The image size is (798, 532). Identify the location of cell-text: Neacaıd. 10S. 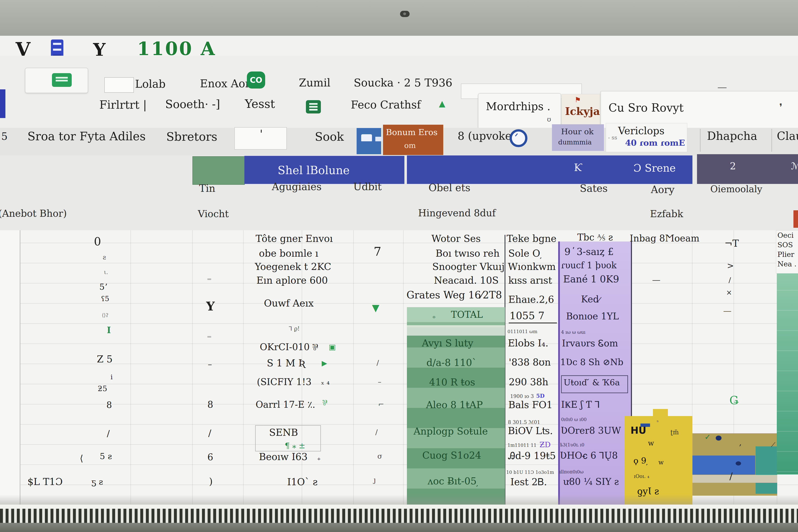
(466, 280).